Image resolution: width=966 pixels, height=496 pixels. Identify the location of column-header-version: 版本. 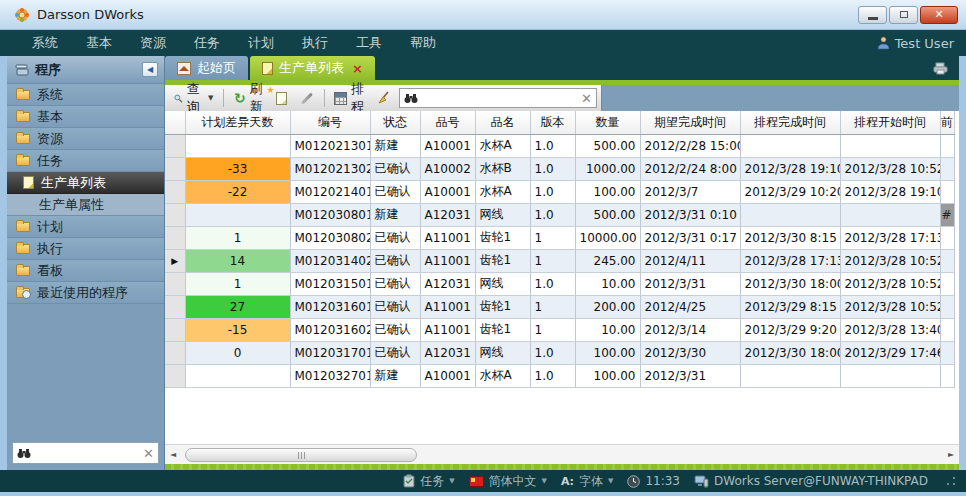
(552, 122).